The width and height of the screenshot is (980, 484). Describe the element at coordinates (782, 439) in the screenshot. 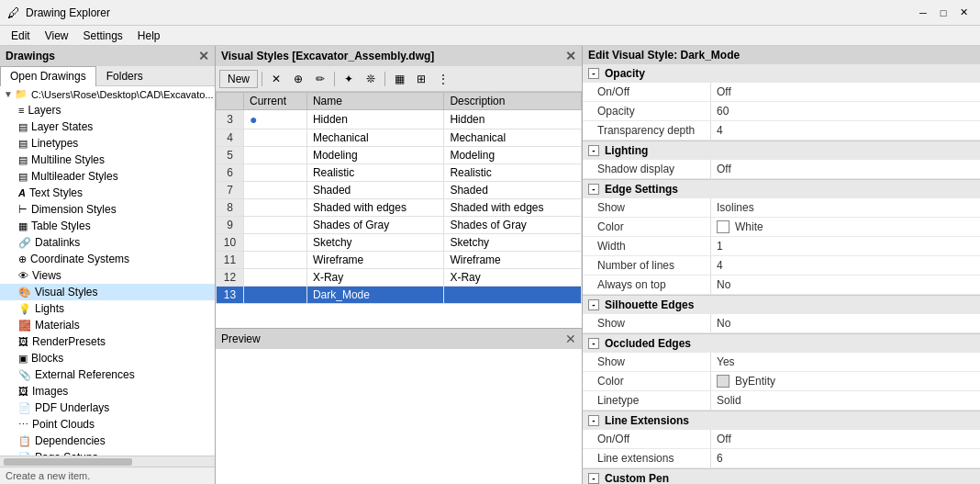

I see `prop-row-5-0: On/OffOff` at that location.